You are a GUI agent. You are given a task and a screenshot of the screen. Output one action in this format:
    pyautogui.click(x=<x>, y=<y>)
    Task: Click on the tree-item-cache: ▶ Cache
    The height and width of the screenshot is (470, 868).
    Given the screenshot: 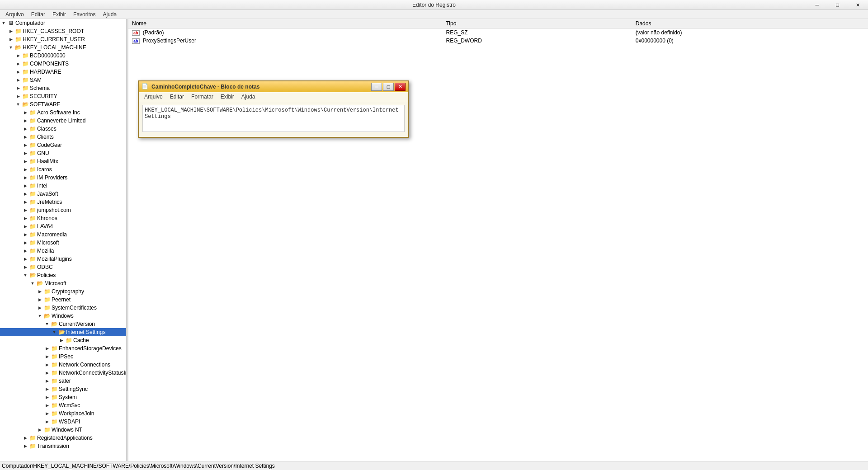 What is the action you would take?
    pyautogui.click(x=63, y=340)
    